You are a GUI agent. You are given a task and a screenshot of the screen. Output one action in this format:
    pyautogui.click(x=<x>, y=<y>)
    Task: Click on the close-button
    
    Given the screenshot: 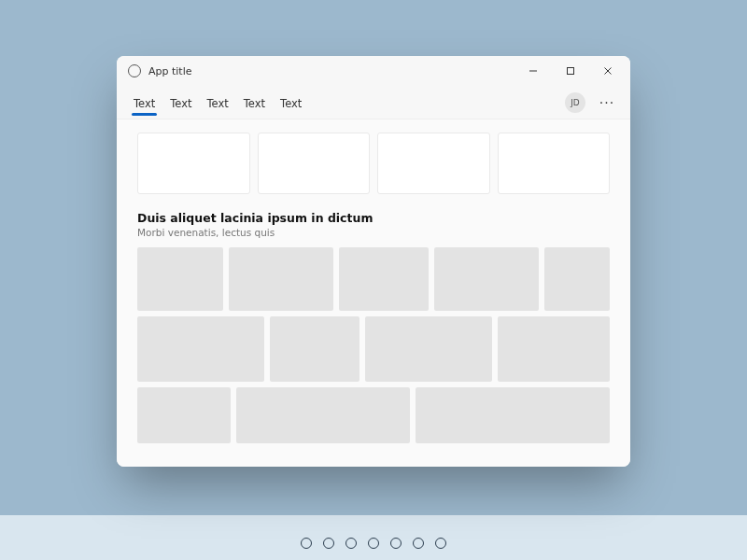 What is the action you would take?
    pyautogui.click(x=608, y=71)
    